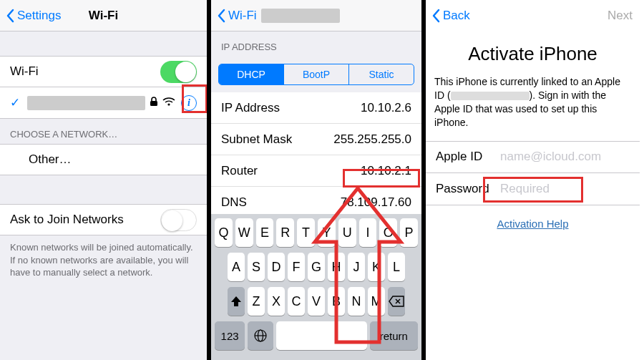  What do you see at coordinates (356, 267) in the screenshot?
I see `key-j: J` at bounding box center [356, 267].